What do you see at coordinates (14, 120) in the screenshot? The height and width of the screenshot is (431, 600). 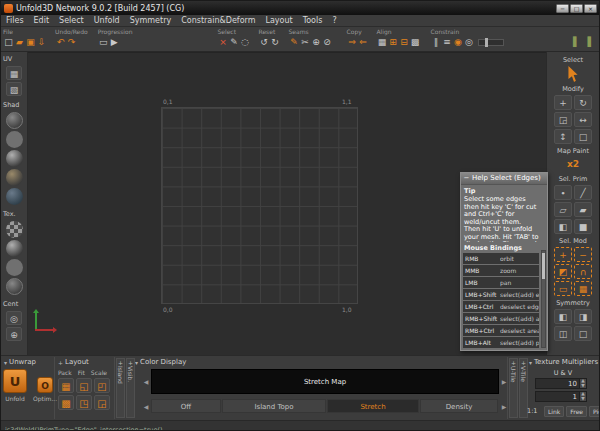 I see `wireframe-sphere-icon` at bounding box center [14, 120].